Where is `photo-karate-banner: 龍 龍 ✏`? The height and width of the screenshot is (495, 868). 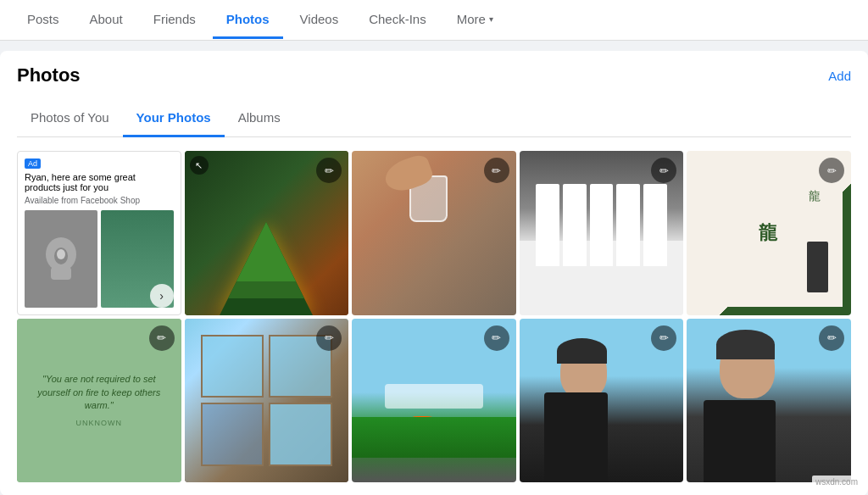 photo-karate-banner: 龍 龍 ✏ is located at coordinates (769, 233).